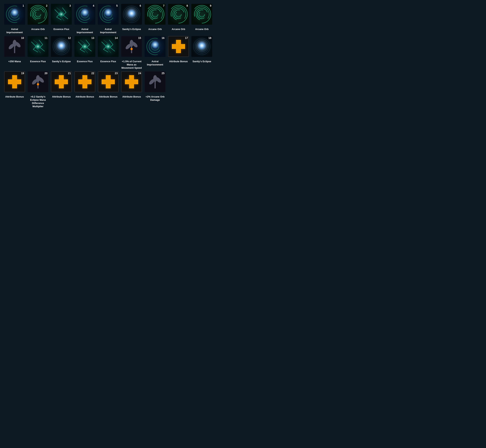 The height and width of the screenshot is (448, 486). What do you see at coordinates (46, 73) in the screenshot?
I see `badge-20: 20` at bounding box center [46, 73].